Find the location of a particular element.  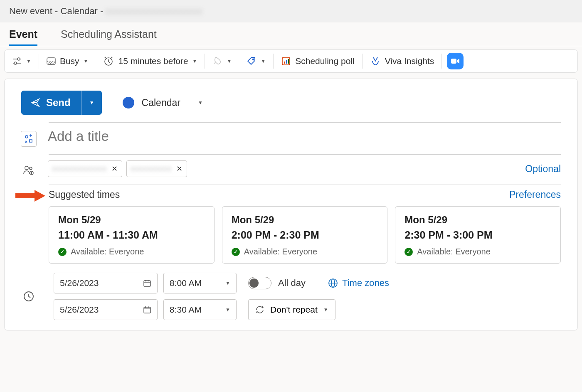

poll-icon is located at coordinates (286, 61).